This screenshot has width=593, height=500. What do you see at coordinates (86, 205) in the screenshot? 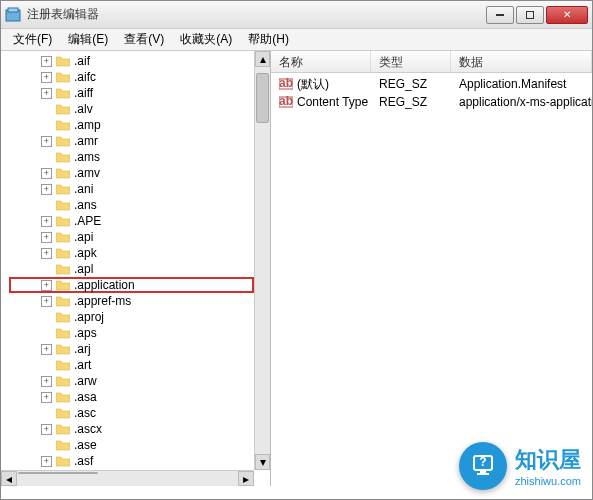
I see `tree-label: .ans` at bounding box center [86, 205].